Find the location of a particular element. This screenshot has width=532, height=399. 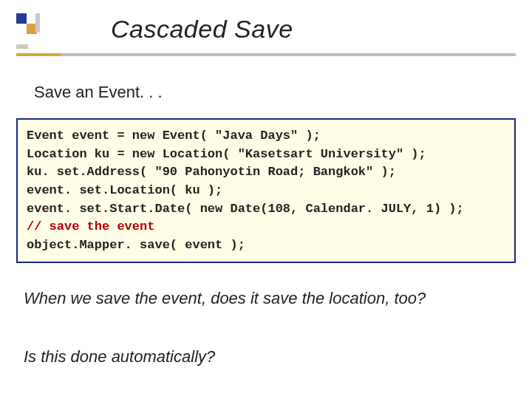

question-2: Is this done automatically? is located at coordinates (260, 357).